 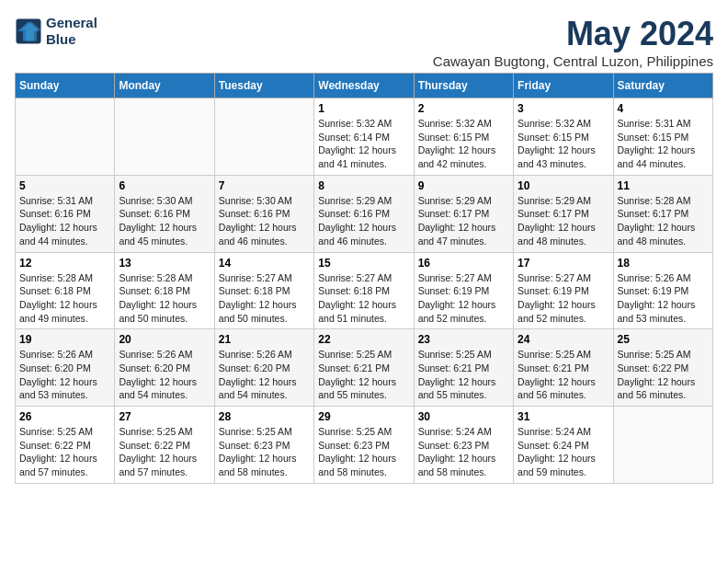 I want to click on day-info: Sunrise: 5:31 AM Sunset: 6:15 PM Dayligh…, so click(x=664, y=144).